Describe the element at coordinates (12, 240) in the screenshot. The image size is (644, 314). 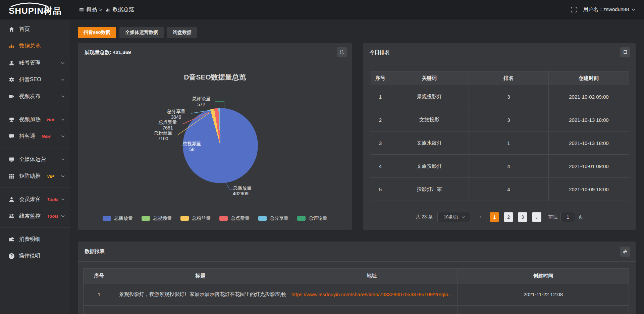
I see `wallet-icon` at that location.